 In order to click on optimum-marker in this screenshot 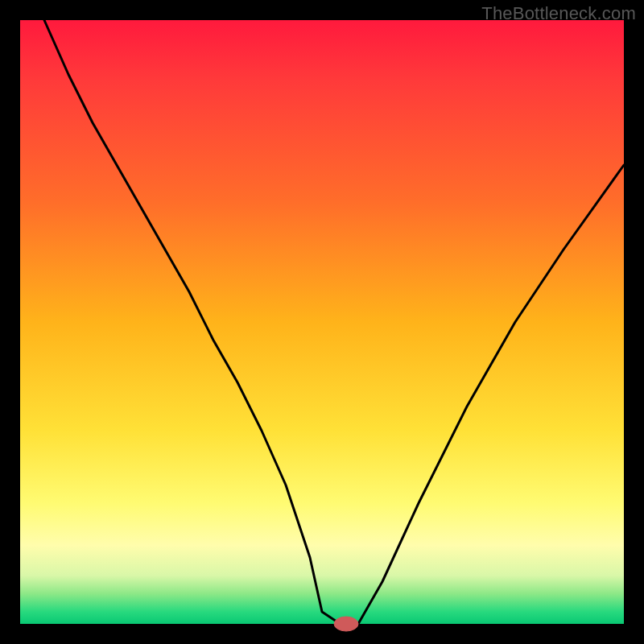, I will do `click(346, 624)`.